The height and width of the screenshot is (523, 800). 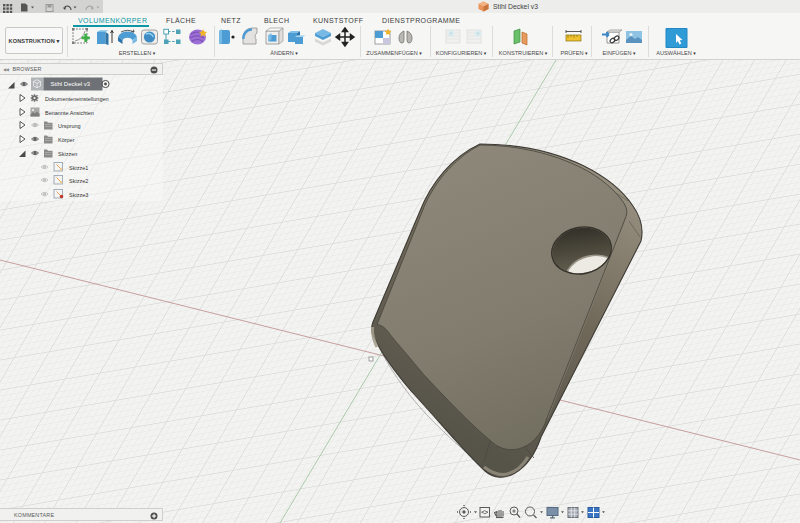 What do you see at coordinates (70, 126) in the screenshot?
I see `svg-text: Ursprung` at bounding box center [70, 126].